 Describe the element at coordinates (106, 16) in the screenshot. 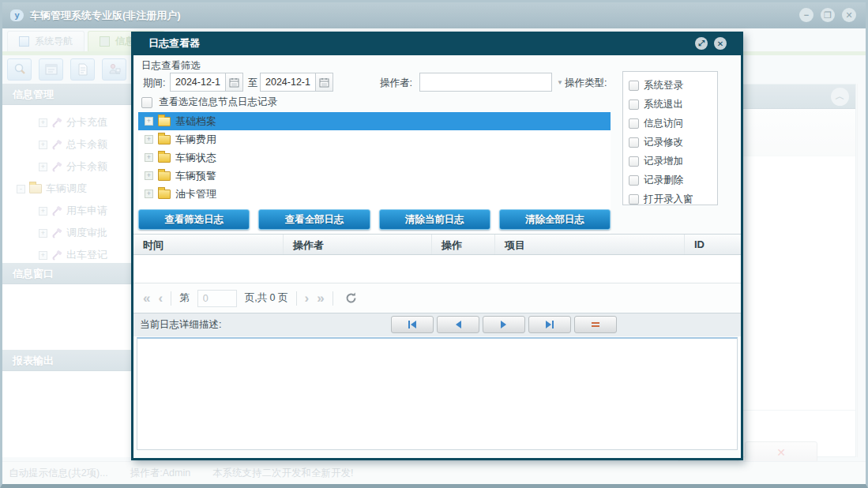

I see `window-title: 车辆管理系统专业版(非注册用户)` at that location.